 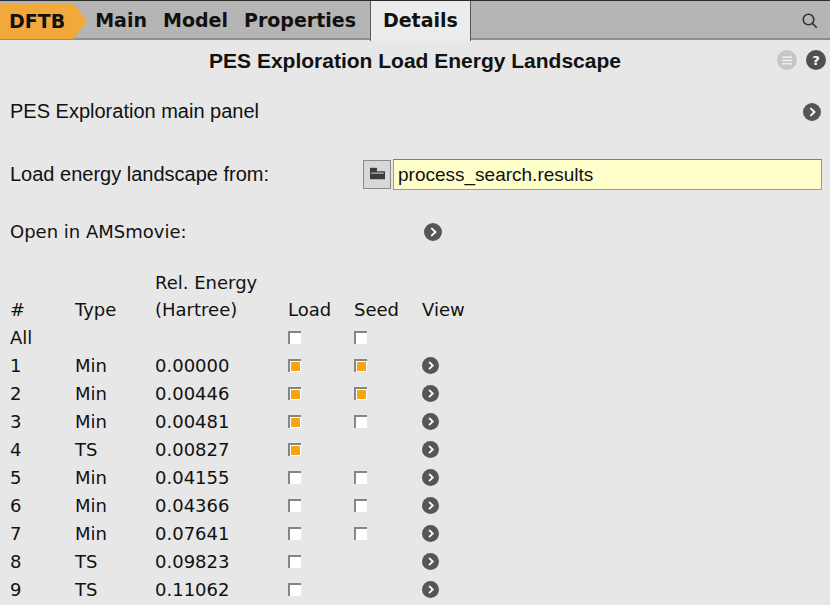 I want to click on main-panel-label: PES Exploration main panel, so click(x=134, y=112).